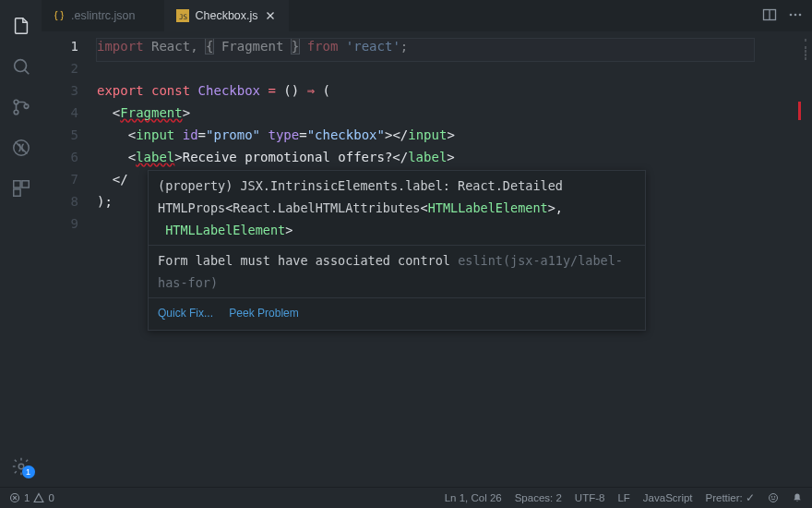 The height and width of the screenshot is (508, 812). I want to click on settings-badge: 1, so click(29, 472).